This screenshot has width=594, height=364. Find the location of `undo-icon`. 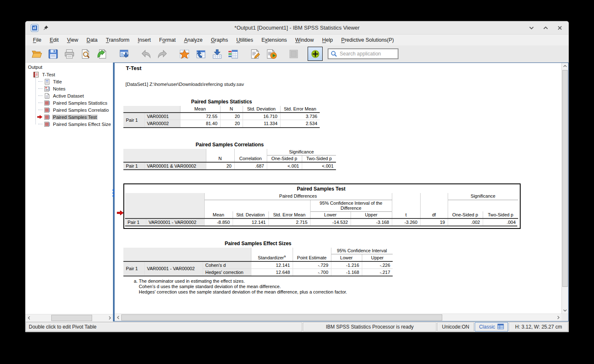

undo-icon is located at coordinates (146, 54).